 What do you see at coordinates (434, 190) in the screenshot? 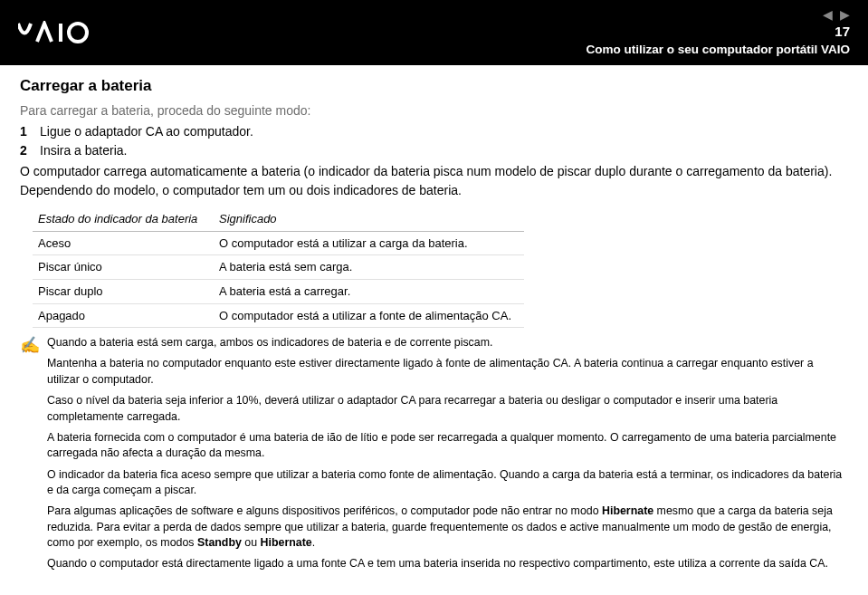
I see `paragraph: Dependendo do modelo, o computador tem u…` at bounding box center [434, 190].